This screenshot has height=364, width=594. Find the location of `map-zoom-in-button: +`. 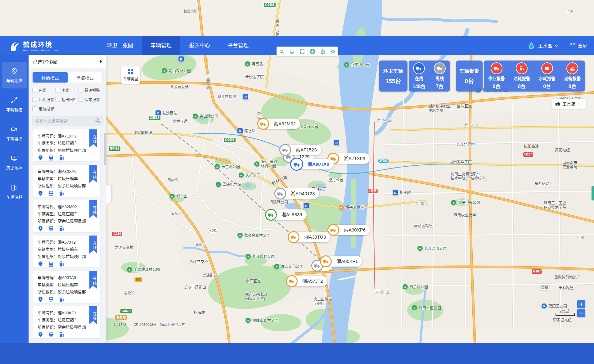

map-zoom-in-button: + is located at coordinates (581, 304).